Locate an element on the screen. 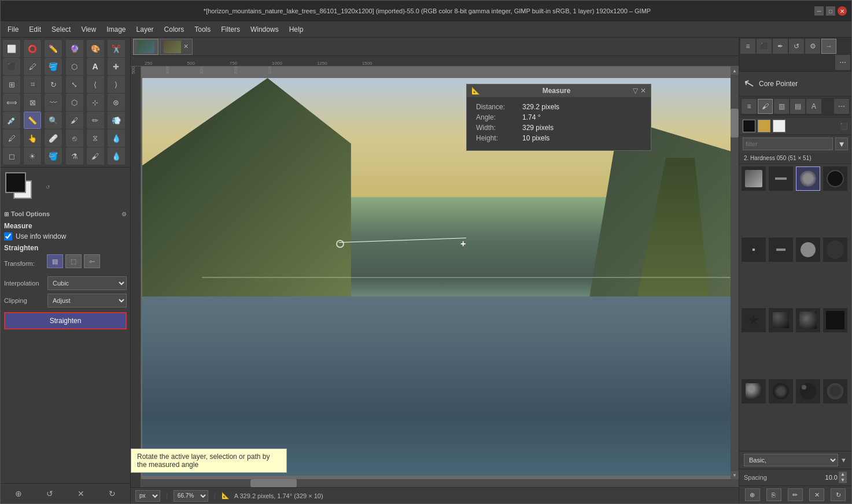 The width and height of the screenshot is (852, 504). foreground-color-swatch is located at coordinates (16, 183).